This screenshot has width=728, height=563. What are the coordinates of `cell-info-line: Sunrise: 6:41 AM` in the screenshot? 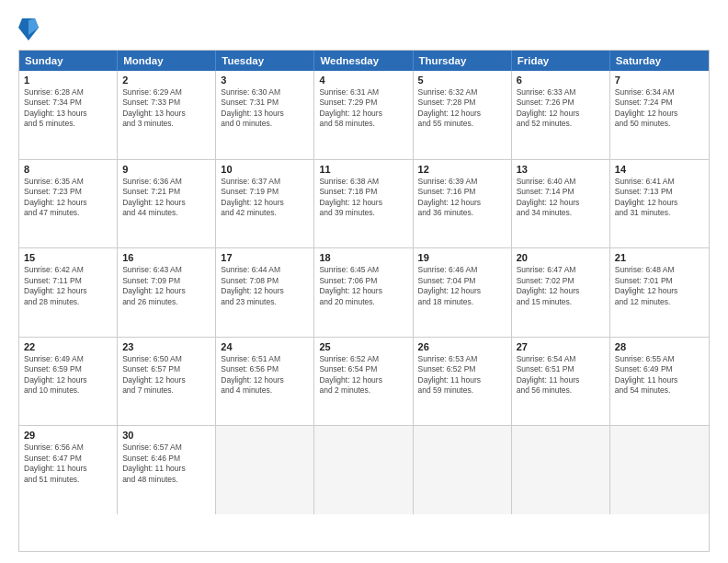 It's located at (660, 182).